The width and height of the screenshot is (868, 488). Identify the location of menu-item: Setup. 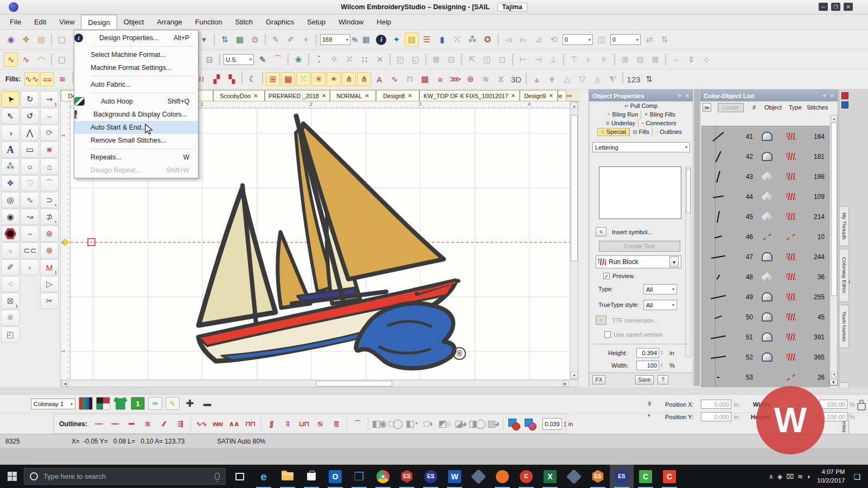
(316, 22).